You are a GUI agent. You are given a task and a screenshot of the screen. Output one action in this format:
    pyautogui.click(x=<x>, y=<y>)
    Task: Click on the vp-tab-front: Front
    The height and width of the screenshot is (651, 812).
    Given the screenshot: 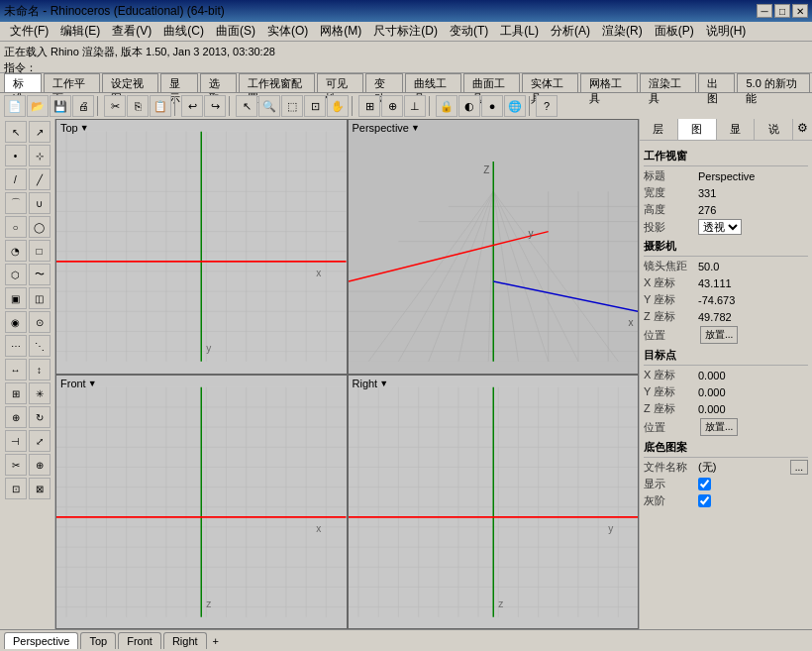 What is the action you would take?
    pyautogui.click(x=140, y=640)
    